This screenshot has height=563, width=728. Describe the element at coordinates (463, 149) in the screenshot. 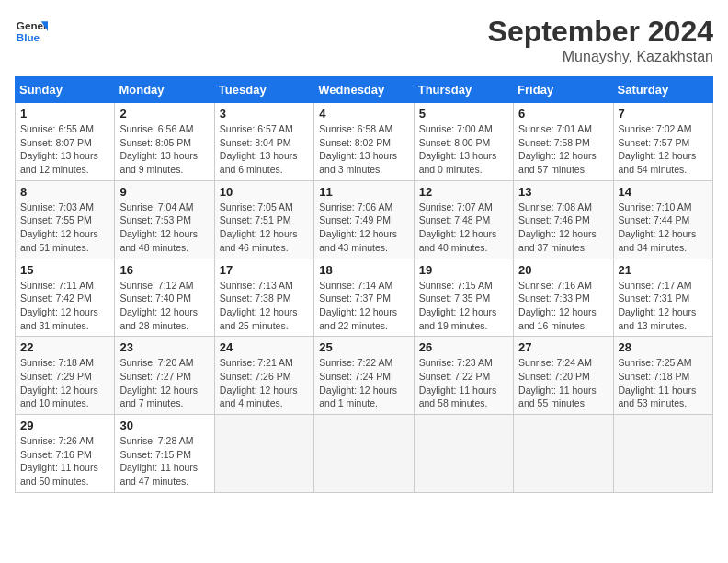

I see `day-detail: Sunrise: 7:00 AM Sunset: 8:00 PM Dayligh…` at that location.